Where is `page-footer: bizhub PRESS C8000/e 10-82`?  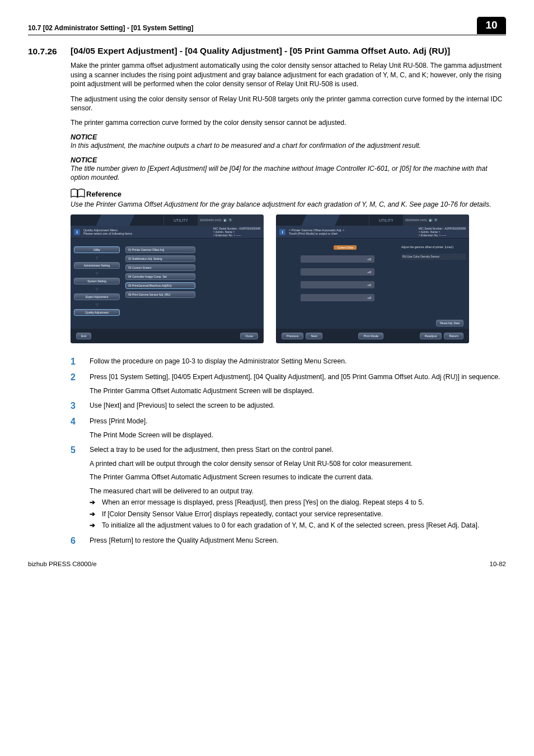
page-footer: bizhub PRESS C8000/e 10-82 is located at coordinates (267, 564).